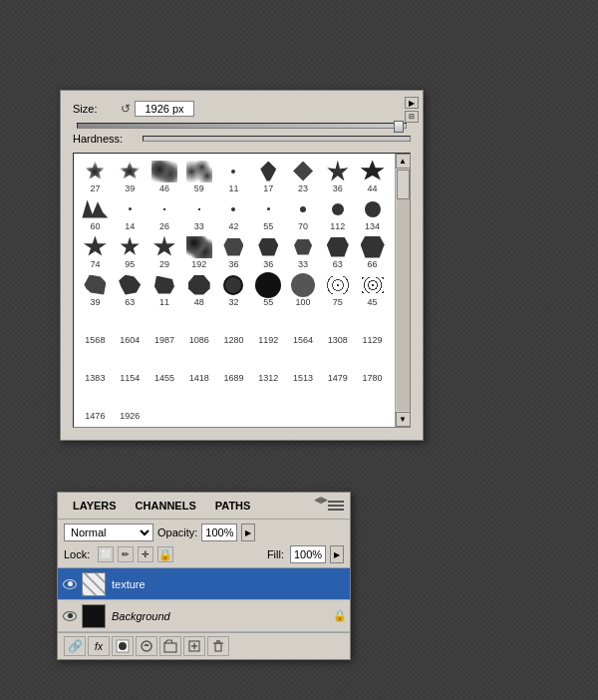  What do you see at coordinates (70, 584) in the screenshot?
I see `eye-icon-texture` at bounding box center [70, 584].